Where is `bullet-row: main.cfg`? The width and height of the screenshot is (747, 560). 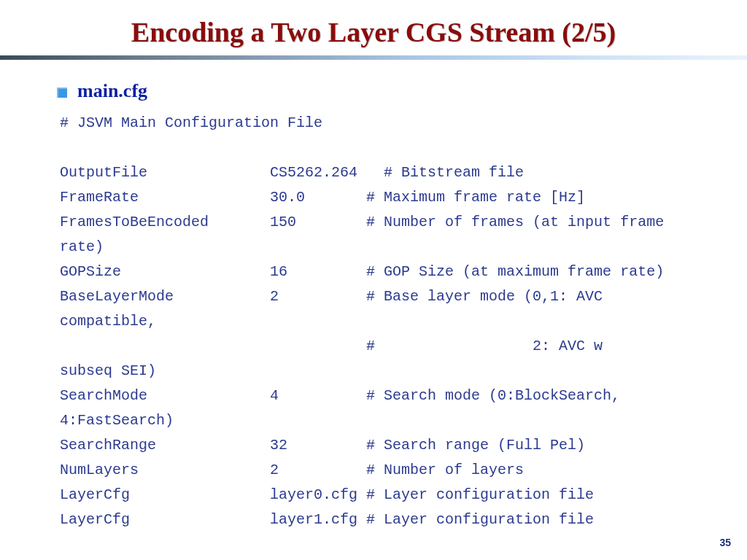
bullet-row: main.cfg is located at coordinates (380, 91).